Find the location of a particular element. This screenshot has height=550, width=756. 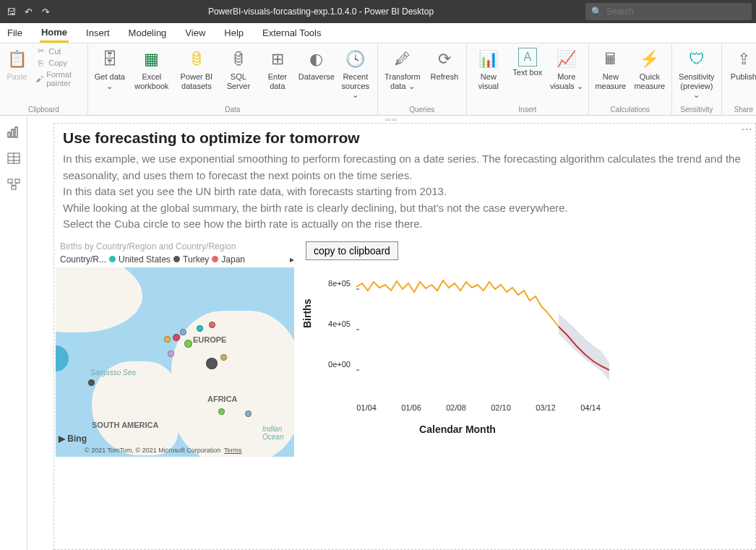

ribbon-group-sensitivity: 🛡Sensitivity (preview) ⌄ Sensitivity is located at coordinates (697, 80).